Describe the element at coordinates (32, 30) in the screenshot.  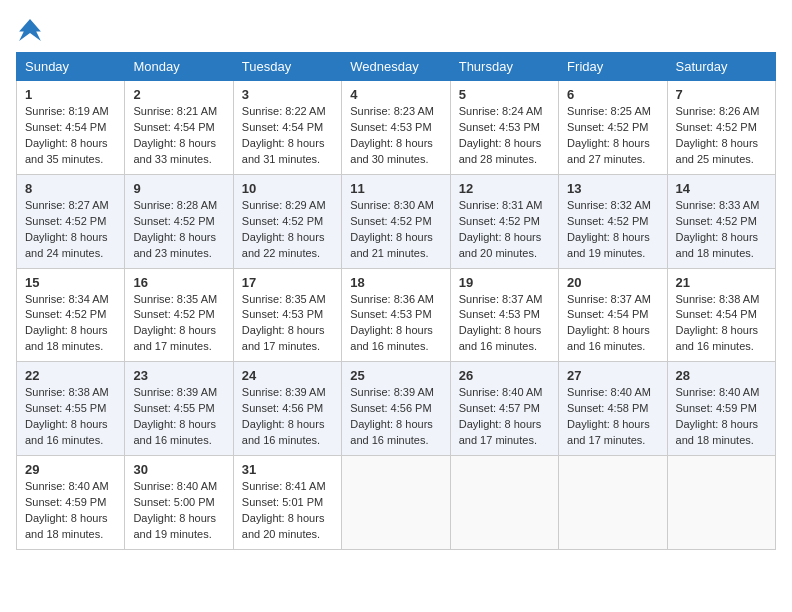
I see `logo` at that location.